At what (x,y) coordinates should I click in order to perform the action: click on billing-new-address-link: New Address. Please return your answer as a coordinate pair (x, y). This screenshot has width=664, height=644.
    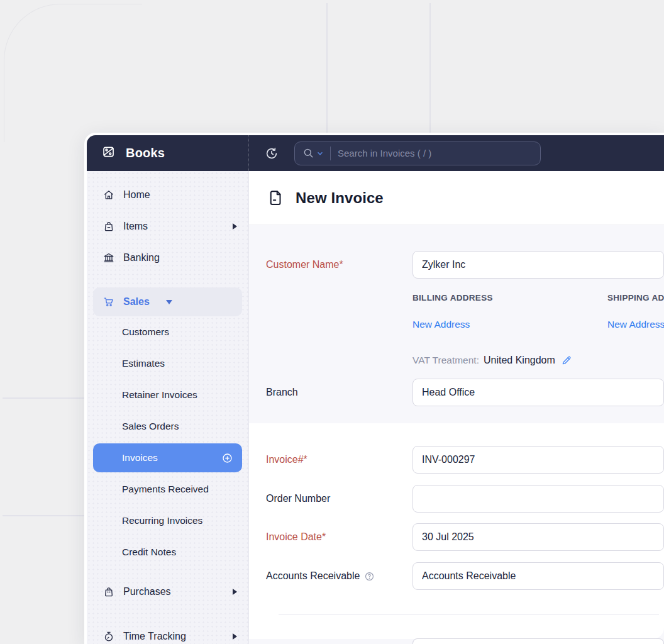
    Looking at the image, I should click on (510, 325).